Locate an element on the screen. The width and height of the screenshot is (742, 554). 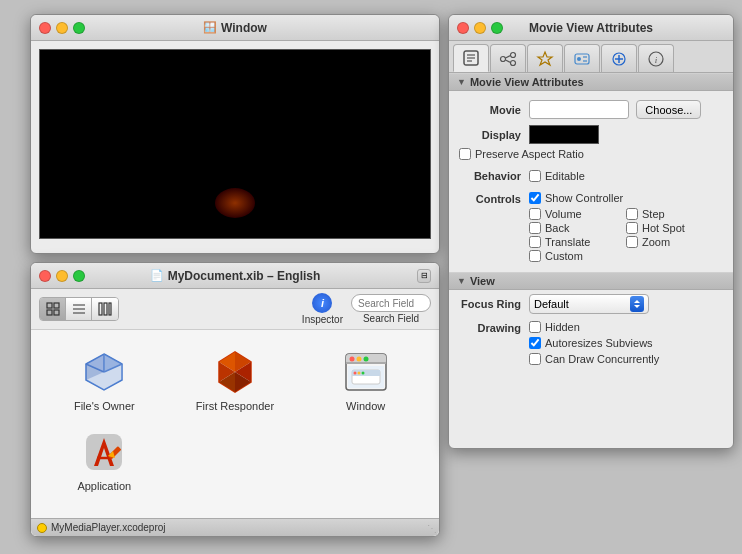
can-draw-checkbox is located at coordinates (535, 359).